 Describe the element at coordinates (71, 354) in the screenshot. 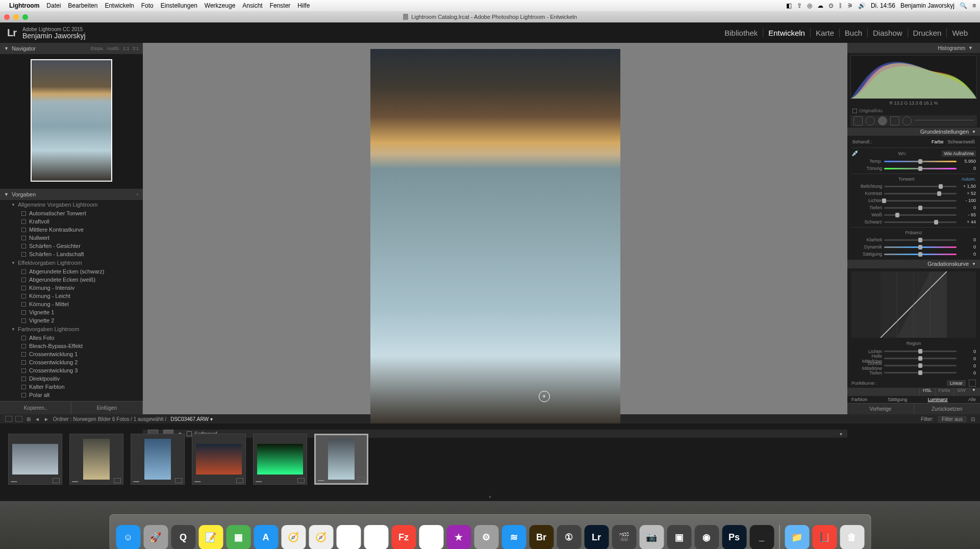

I see `preset-item: Crossentwicklung 1` at that location.